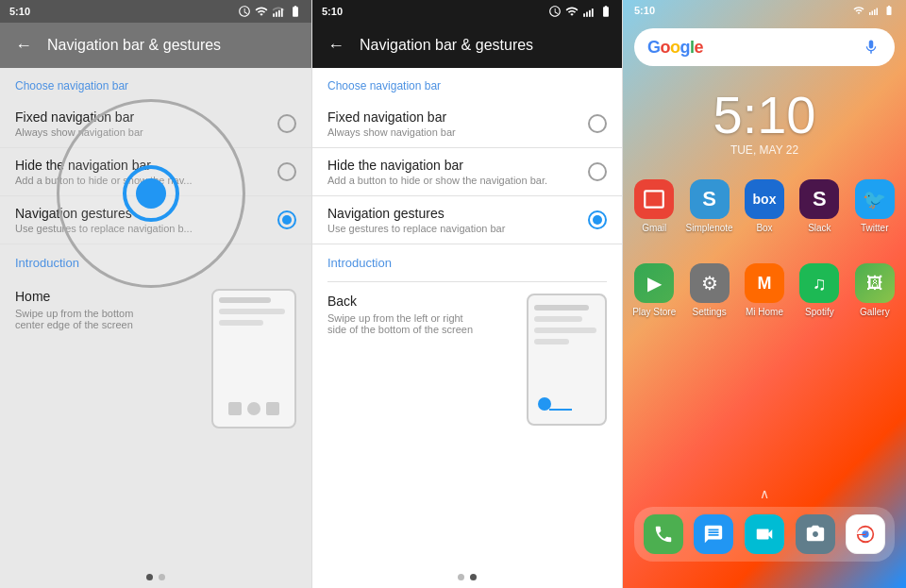 The height and width of the screenshot is (588, 906). Describe the element at coordinates (467, 125) in the screenshot. I see `settings-item-fixed-2: Fixed navigation bar Always show navigat…` at that location.